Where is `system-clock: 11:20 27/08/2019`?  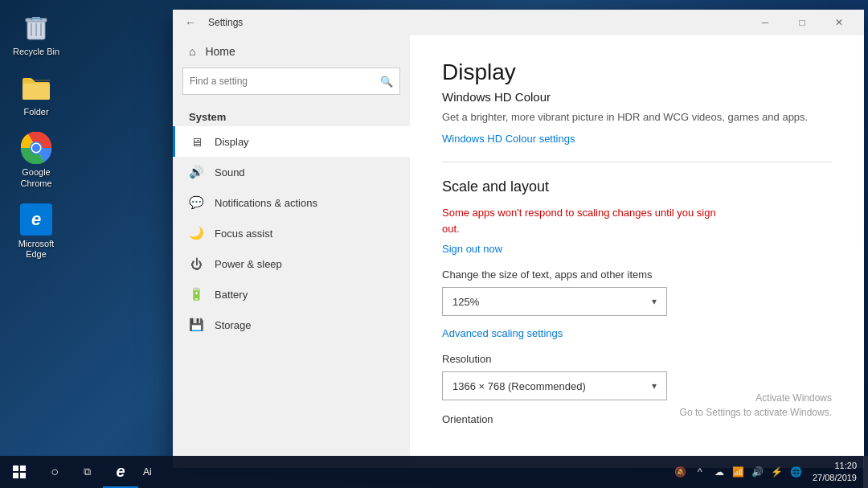 system-clock: 11:20 27/08/2019 is located at coordinates (834, 473).